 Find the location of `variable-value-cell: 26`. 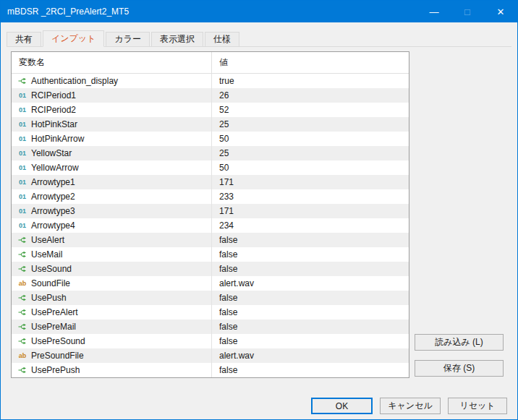

variable-value-cell: 26 is located at coordinates (310, 95).